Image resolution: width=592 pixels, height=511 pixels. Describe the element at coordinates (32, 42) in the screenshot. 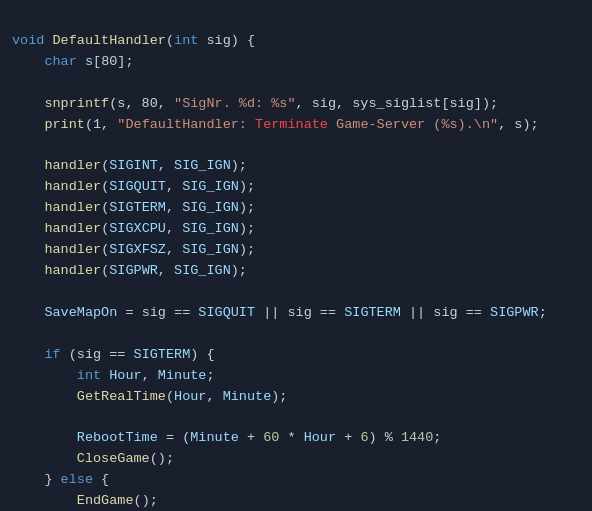

I see `code-token: void` at that location.